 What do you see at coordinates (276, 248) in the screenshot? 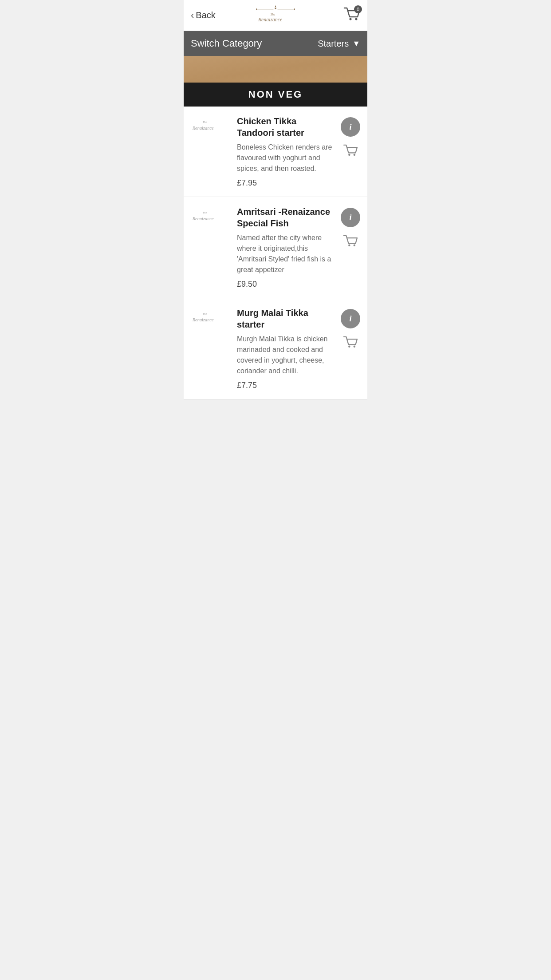
I see `menu-item: The Renaizance Amritsari -Renaizance Spe…` at bounding box center [276, 248].